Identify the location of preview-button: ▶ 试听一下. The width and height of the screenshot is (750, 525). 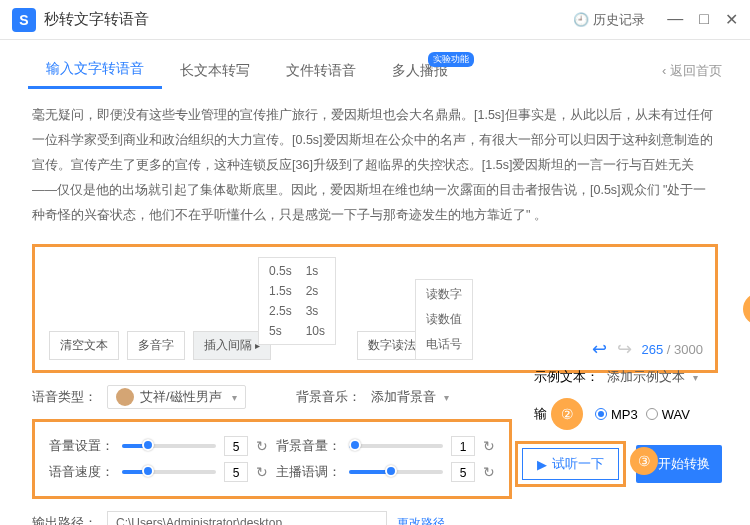
(570, 464).